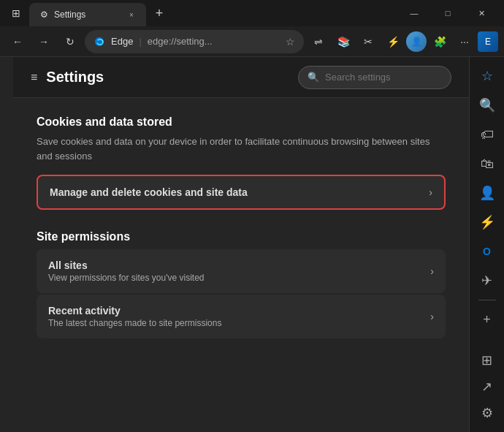  I want to click on recent-activity-chevron: ›, so click(432, 317).